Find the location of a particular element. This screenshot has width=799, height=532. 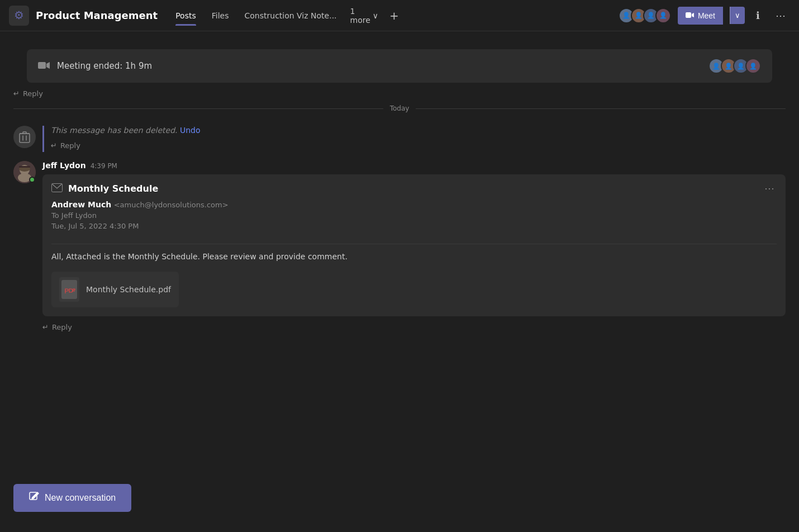

email-body-divider is located at coordinates (414, 244).